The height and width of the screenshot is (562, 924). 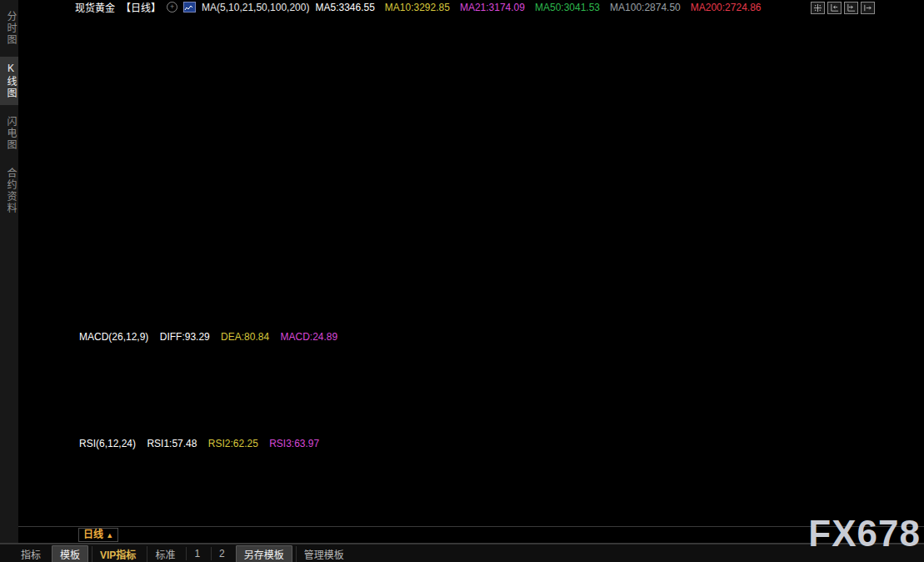 I want to click on ma-legend-value: MA50:3041.53, so click(x=567, y=8).